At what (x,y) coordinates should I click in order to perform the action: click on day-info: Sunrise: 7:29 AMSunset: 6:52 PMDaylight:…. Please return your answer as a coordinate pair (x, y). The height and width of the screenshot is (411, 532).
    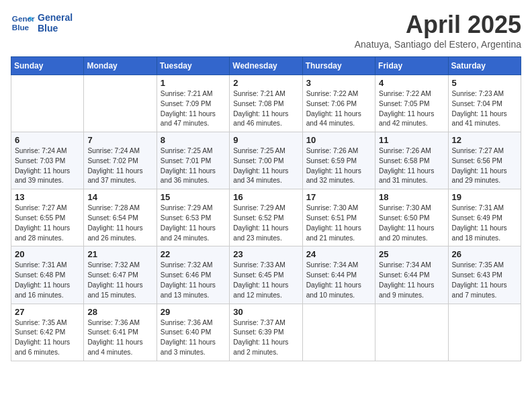
    Looking at the image, I should click on (266, 223).